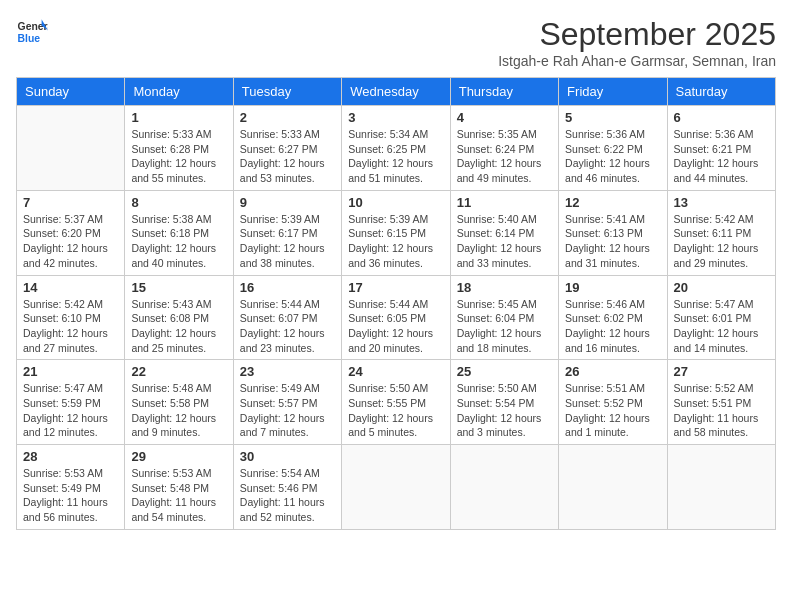 This screenshot has height=612, width=792. I want to click on calendar-cell: 1Sunrise: 5:33 AM Sunset: 6:28 PM Daylig…, so click(179, 148).